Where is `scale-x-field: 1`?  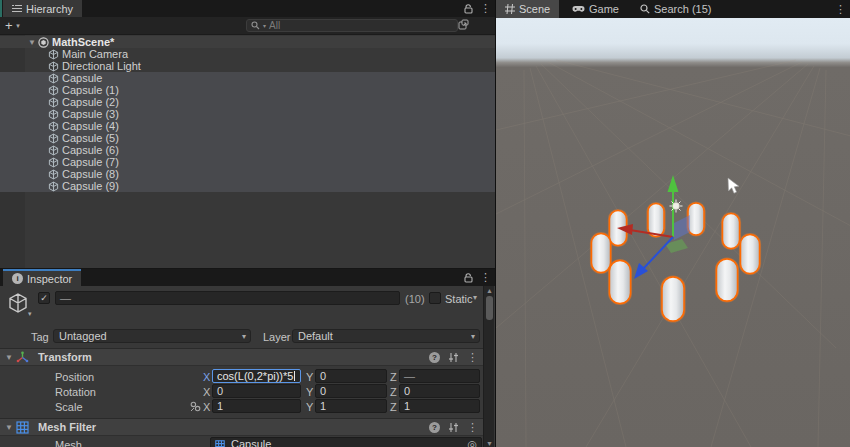
scale-x-field: 1 is located at coordinates (256, 406).